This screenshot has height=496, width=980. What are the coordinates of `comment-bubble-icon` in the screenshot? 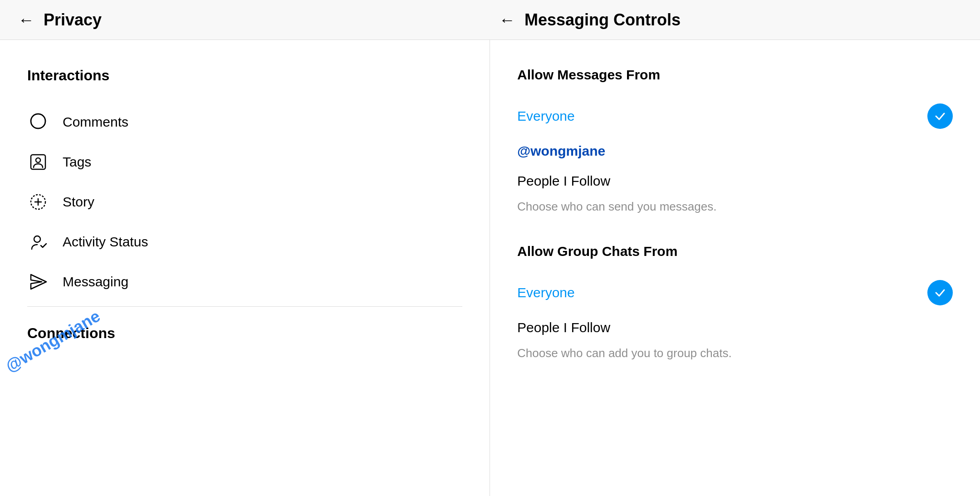 It's located at (38, 122).